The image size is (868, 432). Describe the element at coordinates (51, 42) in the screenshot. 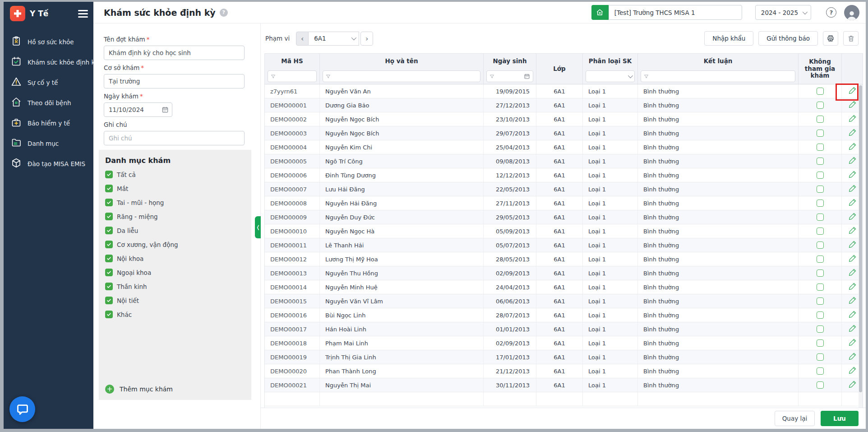

I see `sidebar-item-label: Hồ sơ sức khỏe` at that location.